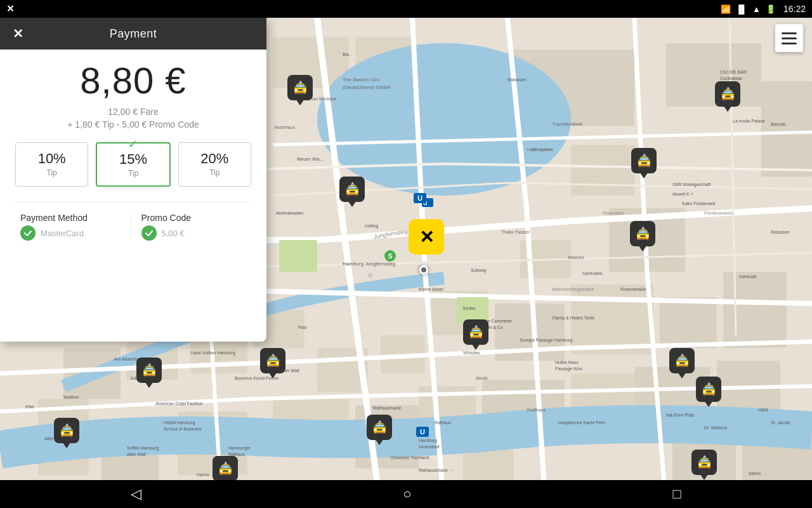  Describe the element at coordinates (431, 290) in the screenshot. I see `svg-text: Kleine Alster` at that location.